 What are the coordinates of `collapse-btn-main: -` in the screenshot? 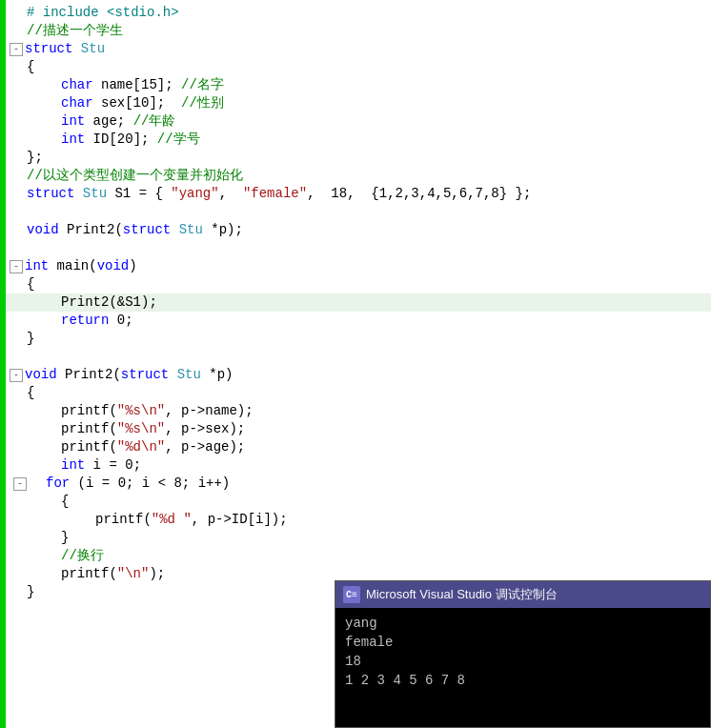 It's located at (16, 267).